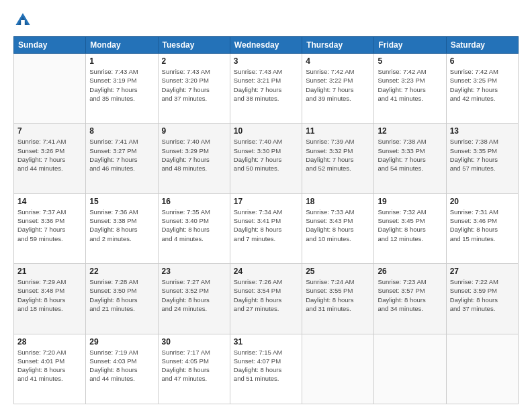  What do you see at coordinates (266, 20) in the screenshot?
I see `header` at bounding box center [266, 20].